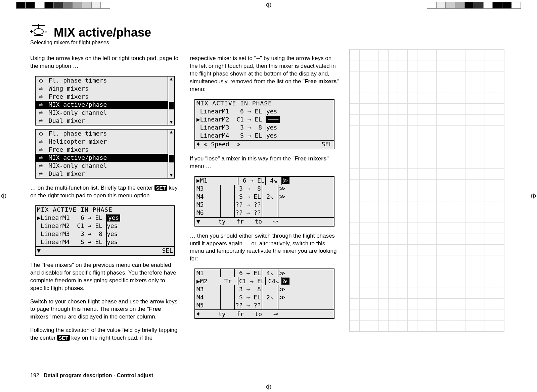  I want to click on page-number: 192, so click(35, 375).